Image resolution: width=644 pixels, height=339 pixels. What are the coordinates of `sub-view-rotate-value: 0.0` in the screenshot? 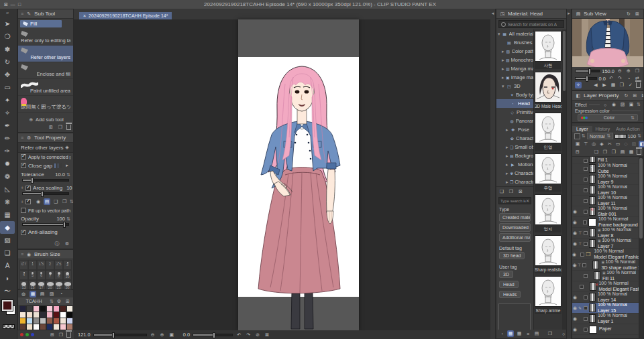 It's located at (602, 79).